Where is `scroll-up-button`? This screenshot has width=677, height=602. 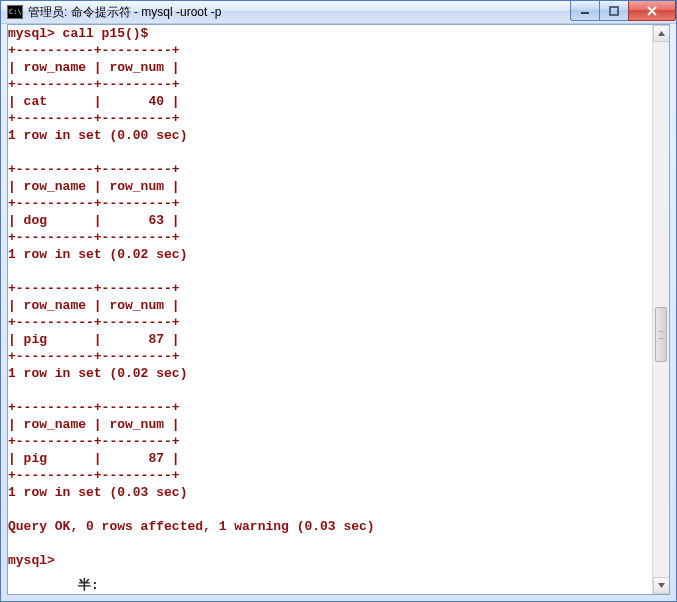
scroll-up-button is located at coordinates (662, 34).